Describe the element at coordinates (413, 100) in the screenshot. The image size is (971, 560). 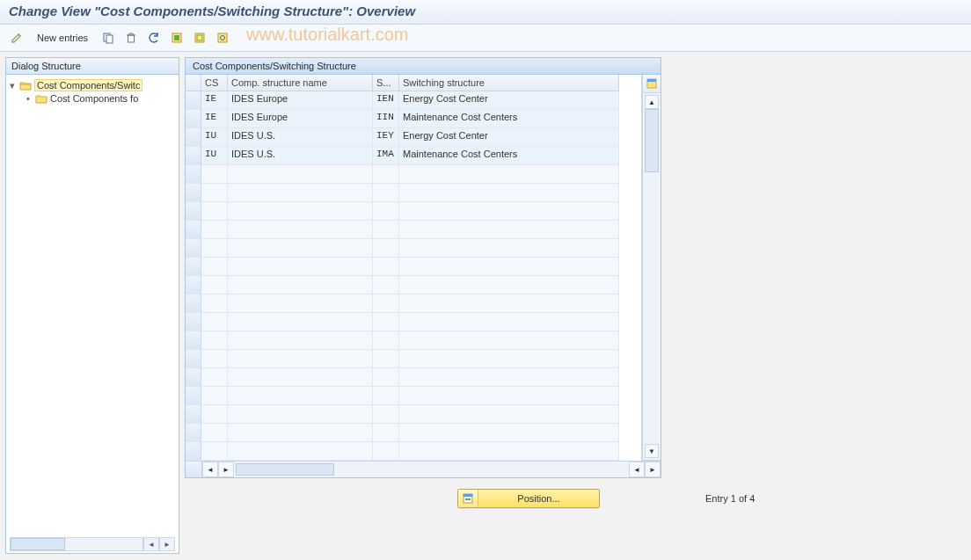
I see `table-row: IEIDES EuropeIENEnergy Cost Center` at that location.